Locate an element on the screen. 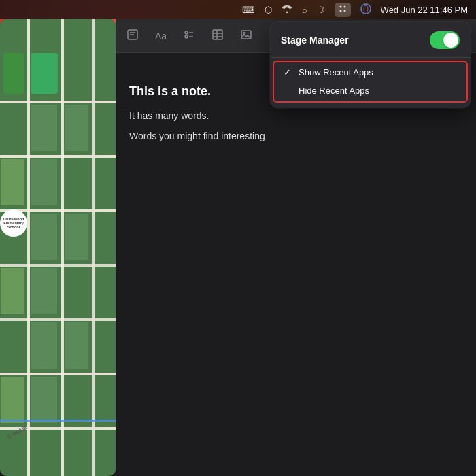 The width and height of the screenshot is (476, 476). wifi-icon is located at coordinates (287, 10).